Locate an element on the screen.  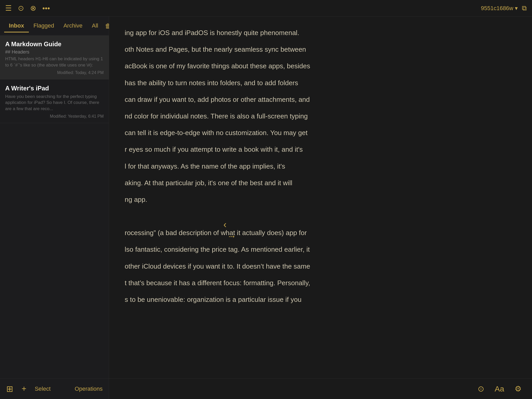
note-item-markdown: A Markdown Guide ## Headers HTML headers… is located at coordinates (55, 57).